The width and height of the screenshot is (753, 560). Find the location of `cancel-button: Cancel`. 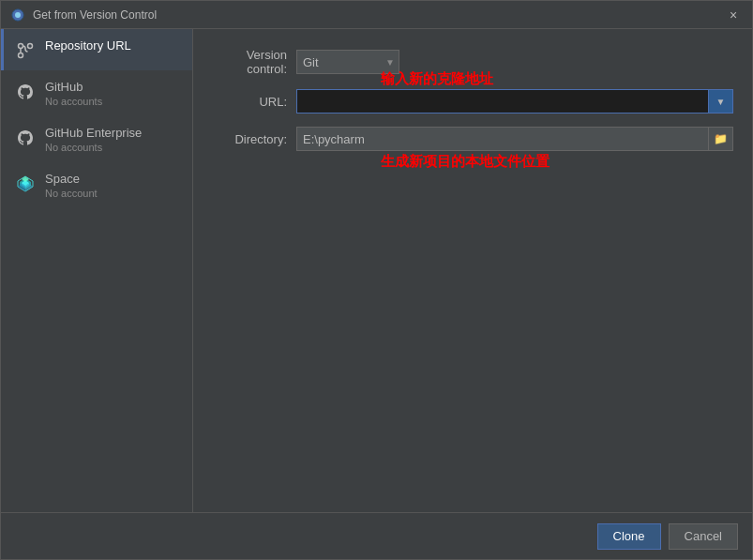

cancel-button: Cancel is located at coordinates (703, 537).